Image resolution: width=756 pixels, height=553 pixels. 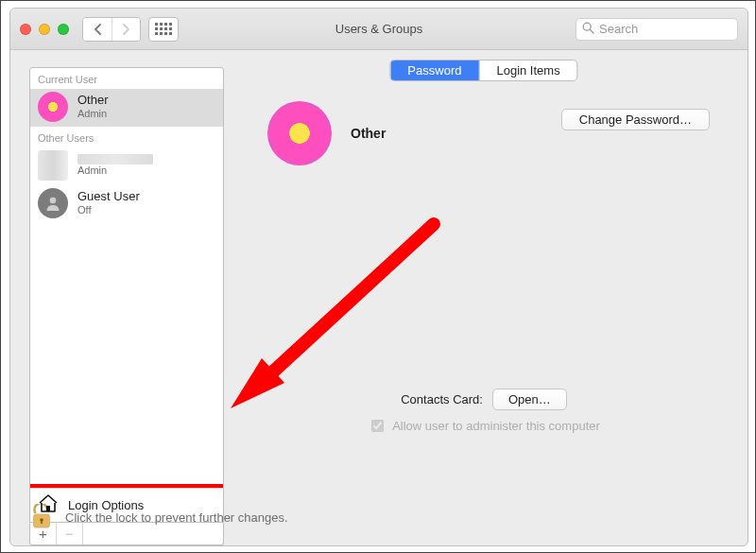 I want to click on user-name: Other, so click(x=93, y=100).